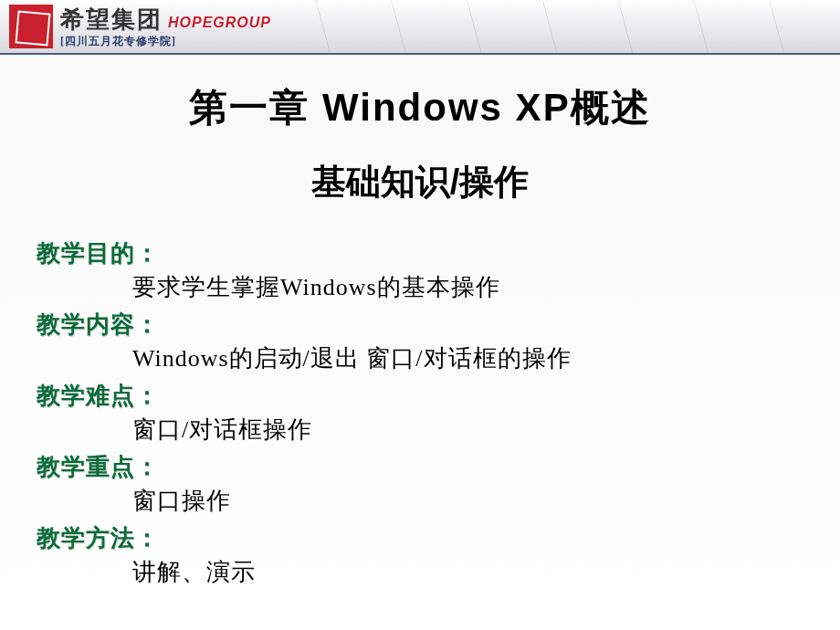 The height and width of the screenshot is (630, 840). Describe the element at coordinates (219, 23) in the screenshot. I see `logo-en-text: HOPEGROUP` at that location.